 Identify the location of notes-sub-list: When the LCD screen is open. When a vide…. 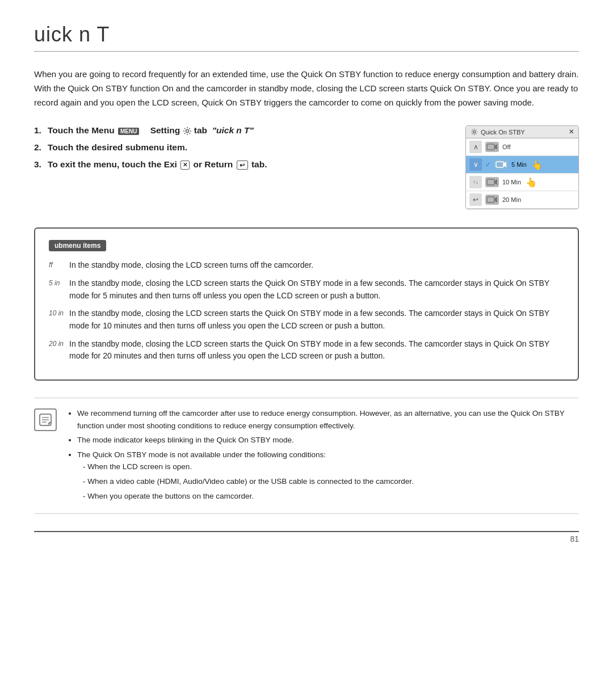
(328, 481).